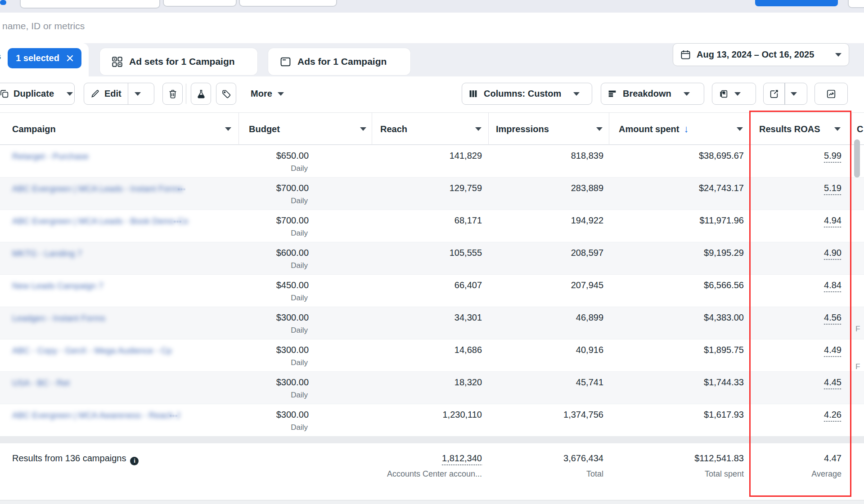  What do you see at coordinates (856, 4) in the screenshot?
I see `cropped-button-right` at bounding box center [856, 4].